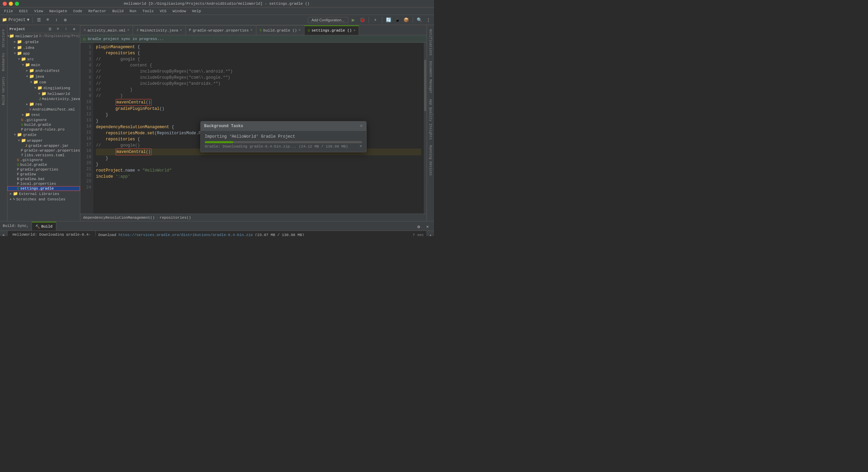  I want to click on tree-item-test: ▶ 📁 test, so click(44, 115).